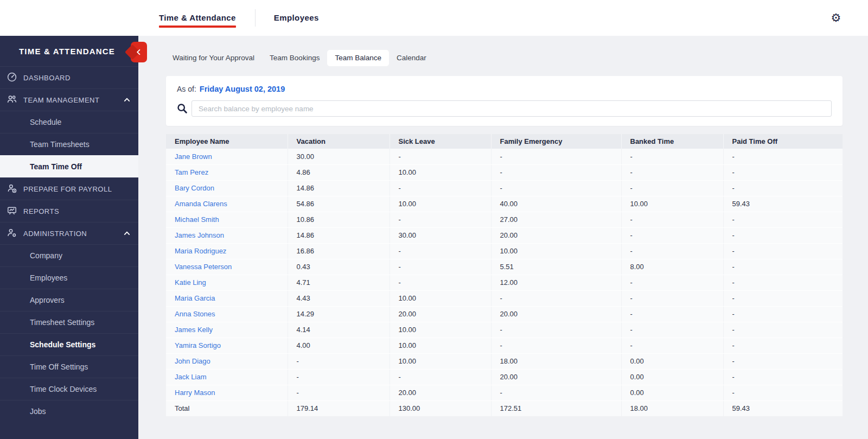  Describe the element at coordinates (411, 58) in the screenshot. I see `tab-calendar: Calendar` at that location.